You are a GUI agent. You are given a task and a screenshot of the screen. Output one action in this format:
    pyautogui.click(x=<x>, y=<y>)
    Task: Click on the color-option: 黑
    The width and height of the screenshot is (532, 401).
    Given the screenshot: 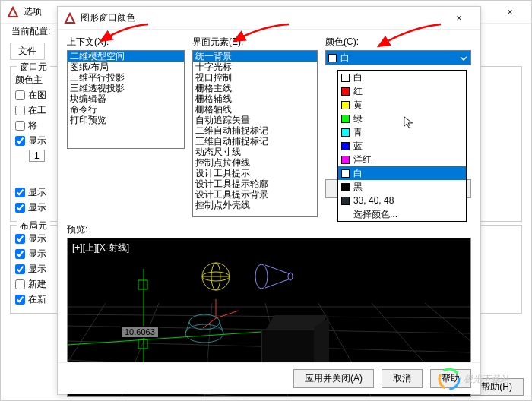 What is the action you would take?
    pyautogui.click(x=402, y=187)
    